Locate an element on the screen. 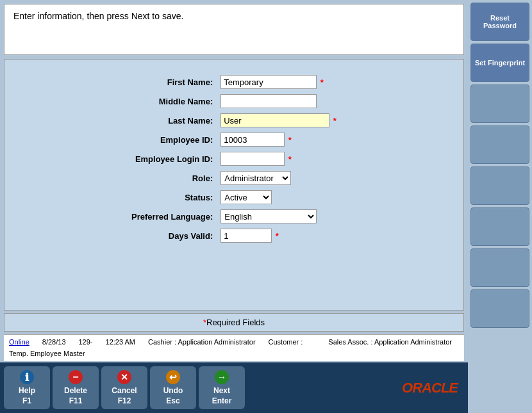 The width and height of the screenshot is (532, 413). last-name-input is located at coordinates (275, 120).